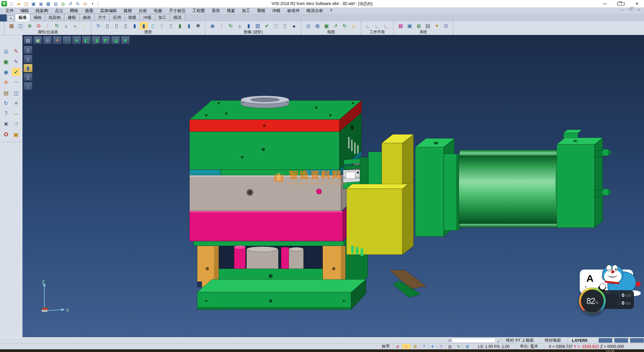 The image size is (644, 352). What do you see at coordinates (28, 50) in the screenshot?
I see `shade-mode-icon: ▯` at bounding box center [28, 50].